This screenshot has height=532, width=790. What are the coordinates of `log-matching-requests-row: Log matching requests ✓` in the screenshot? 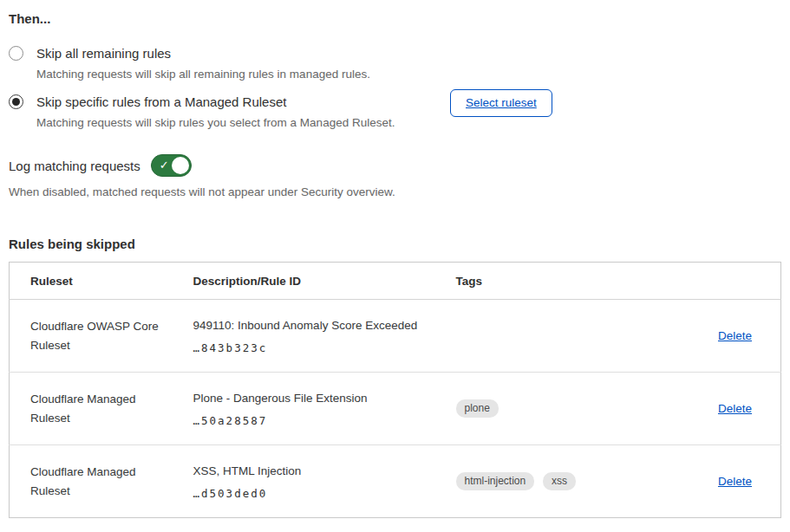 It's located at (395, 165).